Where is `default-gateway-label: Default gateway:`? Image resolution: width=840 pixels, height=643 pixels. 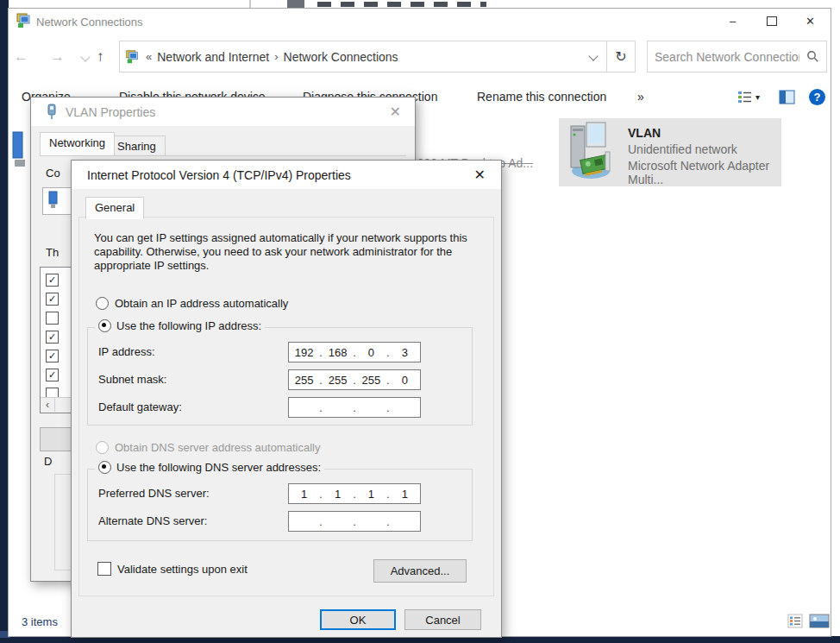
default-gateway-label: Default gateway: is located at coordinates (140, 407).